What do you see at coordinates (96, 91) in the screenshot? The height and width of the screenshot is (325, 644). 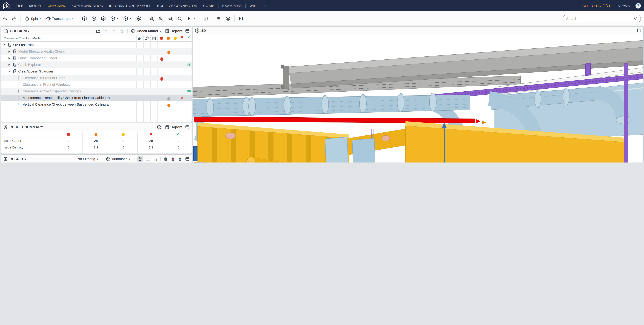 I see `rule-row: § Clearance Above Suspended Ceilings OK` at bounding box center [96, 91].